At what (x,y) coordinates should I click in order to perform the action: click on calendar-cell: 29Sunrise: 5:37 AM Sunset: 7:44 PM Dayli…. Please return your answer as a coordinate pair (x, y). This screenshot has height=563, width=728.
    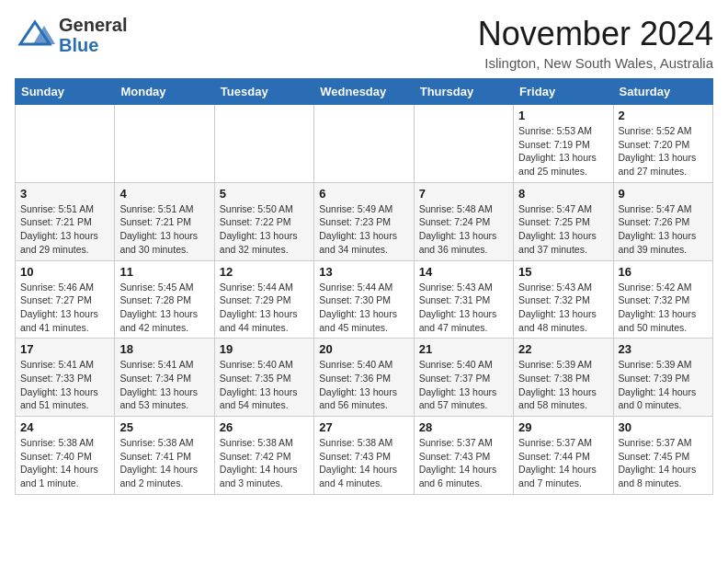
    Looking at the image, I should click on (563, 456).